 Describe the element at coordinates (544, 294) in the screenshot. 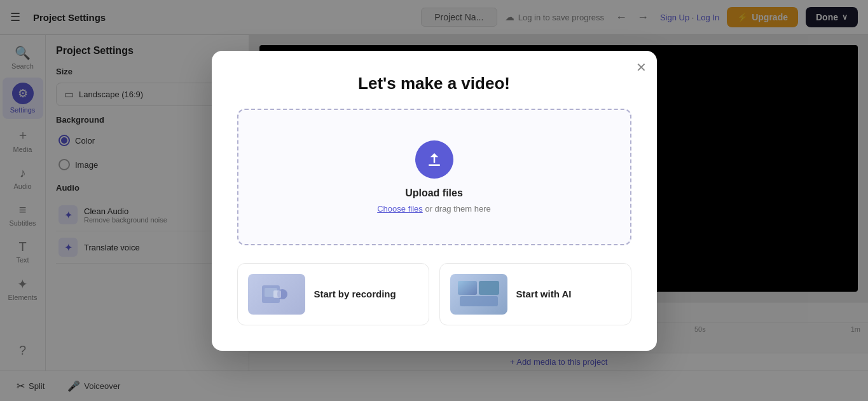

I see `ai-option-label: Start with AI` at that location.